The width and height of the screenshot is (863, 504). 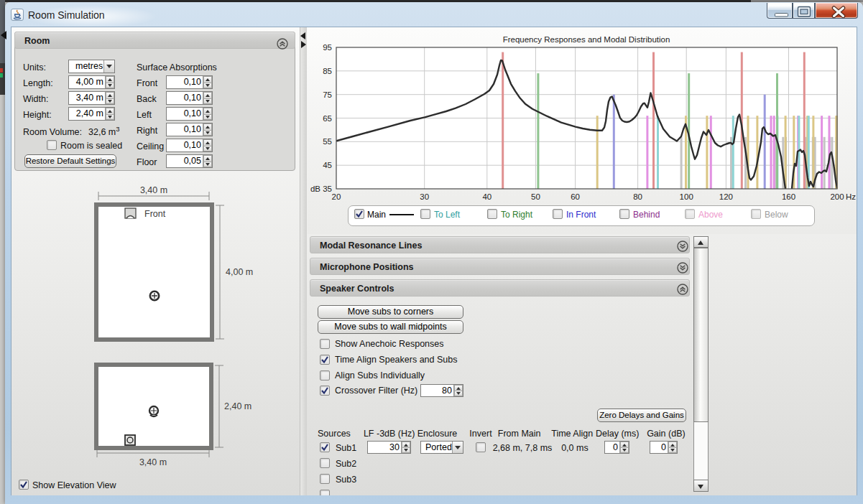 What do you see at coordinates (536, 197) in the screenshot?
I see `svg-text: 50` at bounding box center [536, 197].